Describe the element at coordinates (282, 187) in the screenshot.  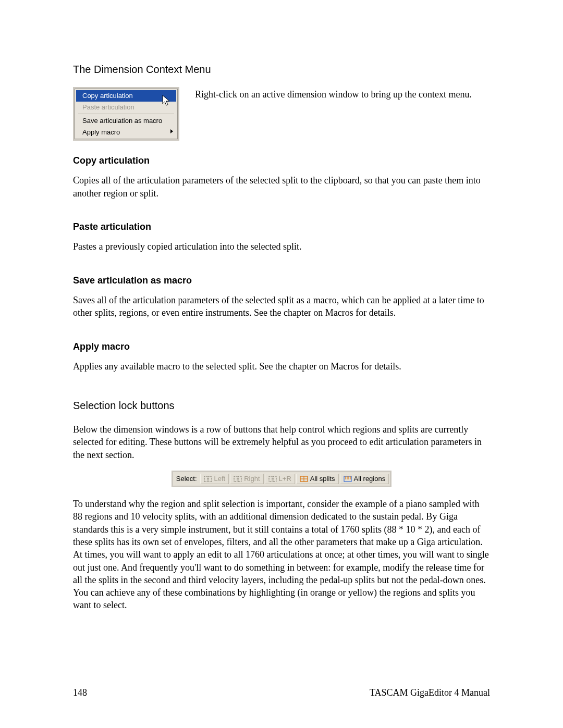
I see `copy-articulation-description: Copies all of the articulation parameter…` at that location.